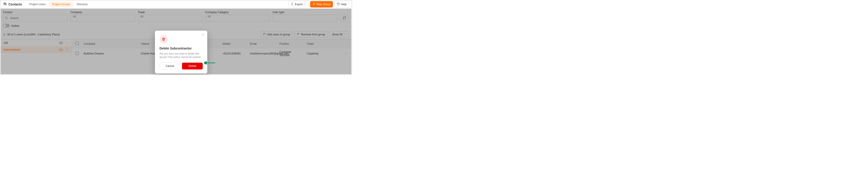 The image size is (868, 185). Describe the element at coordinates (210, 63) in the screenshot. I see `annotation-arrow` at that location.